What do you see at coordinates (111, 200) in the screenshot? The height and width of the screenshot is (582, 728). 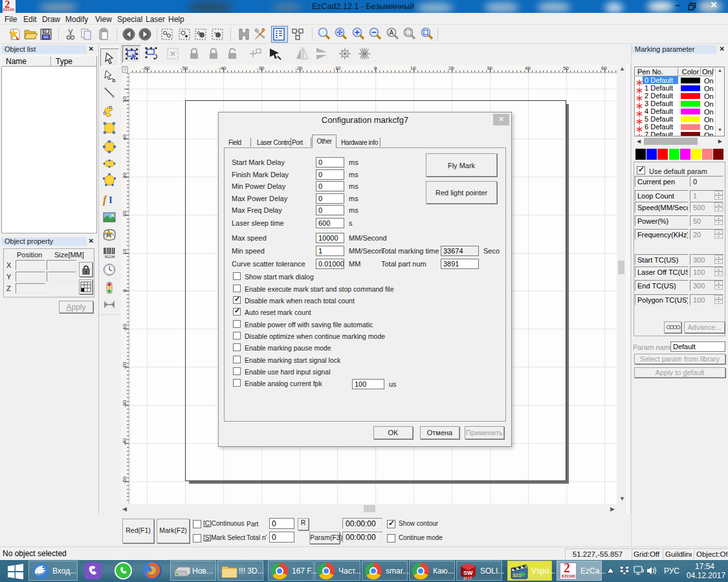 I see `svg-text: I` at bounding box center [111, 200].